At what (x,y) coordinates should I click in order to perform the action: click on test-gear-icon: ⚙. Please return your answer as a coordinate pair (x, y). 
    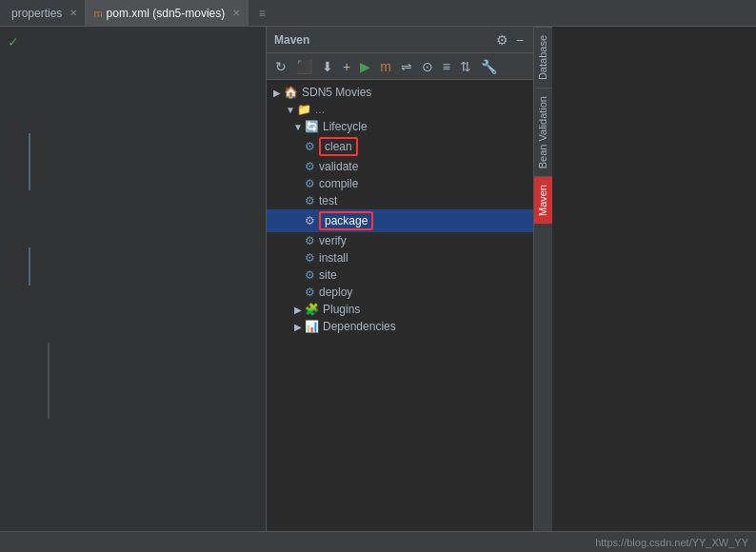
    Looking at the image, I should click on (310, 201).